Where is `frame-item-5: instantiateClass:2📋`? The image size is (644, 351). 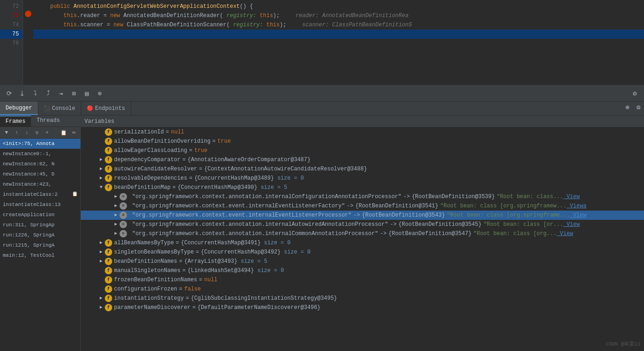 frame-item-5: instantiateClass:2📋 is located at coordinates (40, 194).